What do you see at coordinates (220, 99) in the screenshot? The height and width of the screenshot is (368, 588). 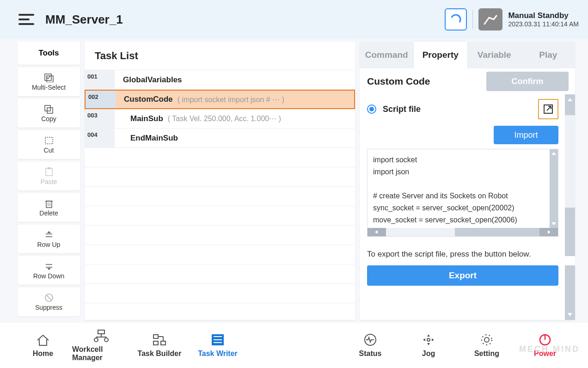 I see `task-row: 002CustomCode( import socket import json…` at bounding box center [220, 99].